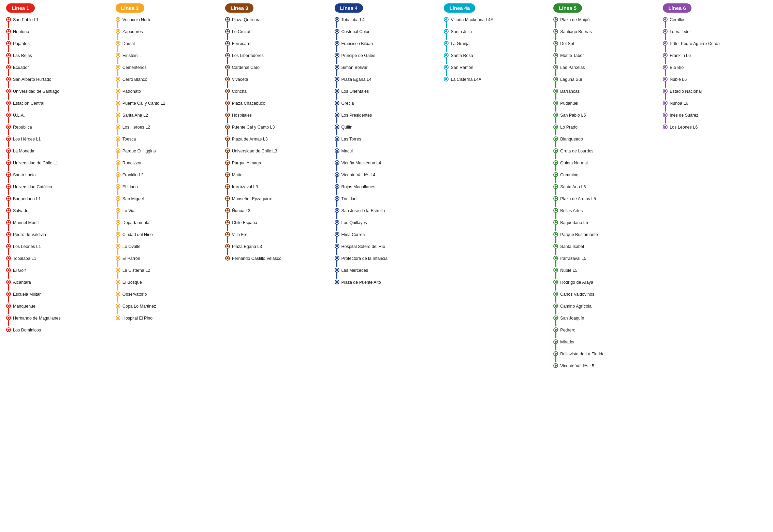  Describe the element at coordinates (23, 127) in the screenshot. I see `station-name: República` at that location.